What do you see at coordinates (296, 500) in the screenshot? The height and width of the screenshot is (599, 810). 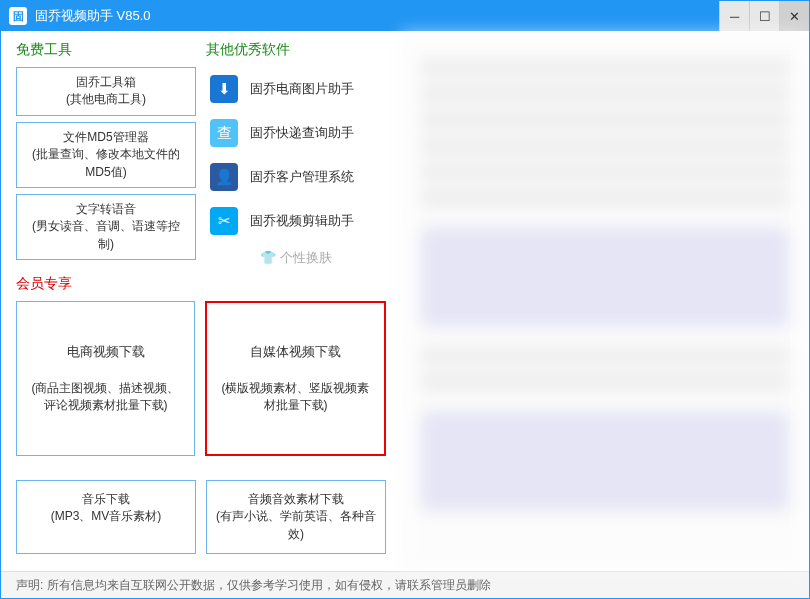 I see `audio-title: 音频音效素材下载` at bounding box center [296, 500].